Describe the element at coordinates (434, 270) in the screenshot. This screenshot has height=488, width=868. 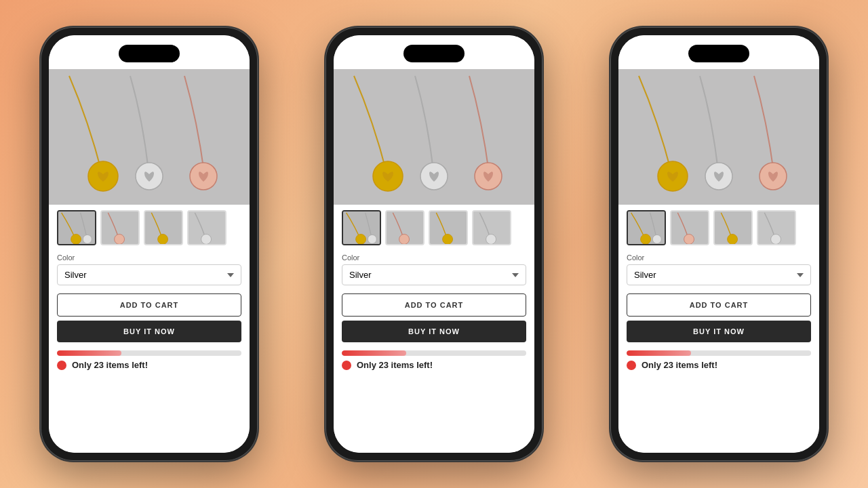
I see `color-section-2: Color Silver Gold Rose Gold` at that location.